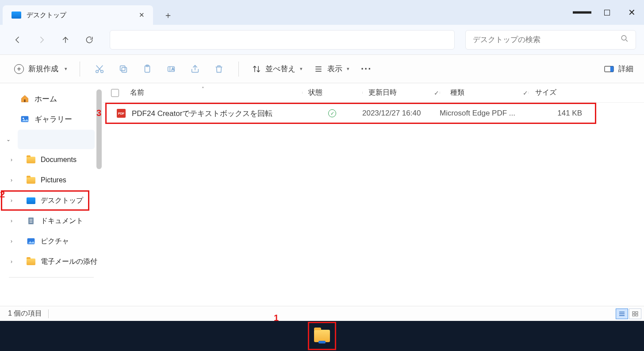 Image resolution: width=644 pixels, height=351 pixels. I want to click on sidebar-item-pictures: › Pictures, so click(51, 180).